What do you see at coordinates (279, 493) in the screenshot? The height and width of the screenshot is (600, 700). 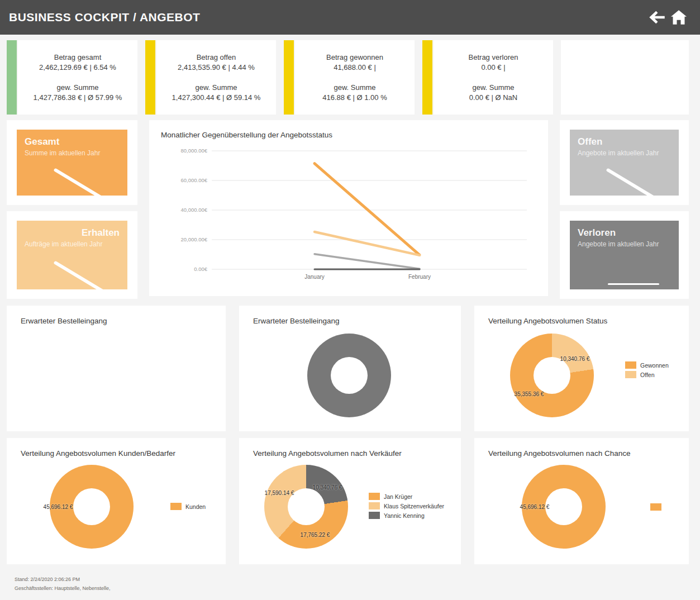 I see `slice-value-label: 17,590.14 €` at bounding box center [279, 493].